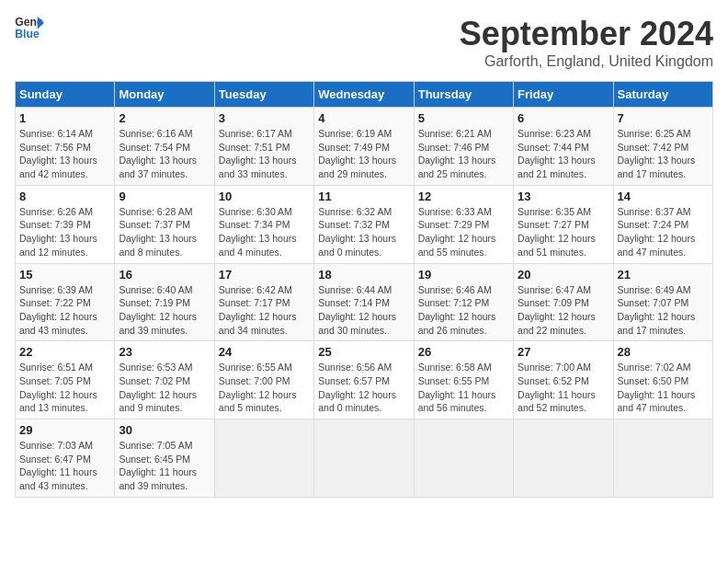  What do you see at coordinates (65, 458) in the screenshot?
I see `calendar-cell: 29Sunrise: 7:03 AMSunset: 6:47 PMDayligh…` at bounding box center [65, 458].